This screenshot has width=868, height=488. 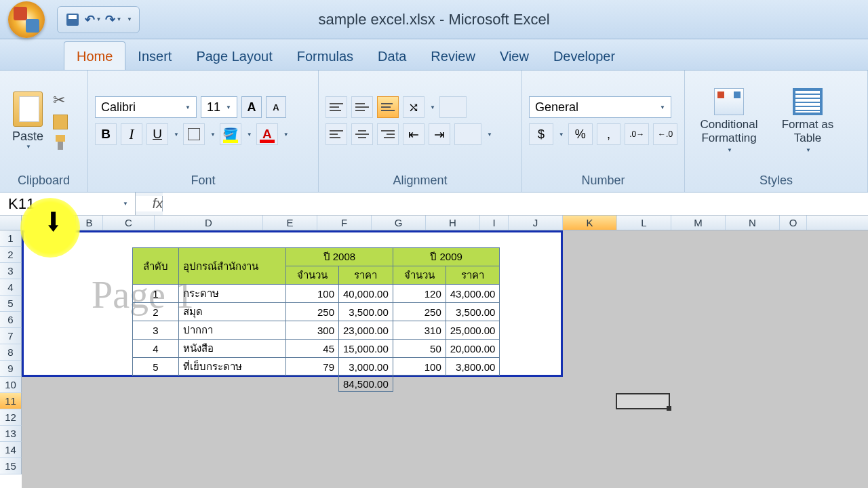 I want to click on paste-icon, so click(x=28, y=109).